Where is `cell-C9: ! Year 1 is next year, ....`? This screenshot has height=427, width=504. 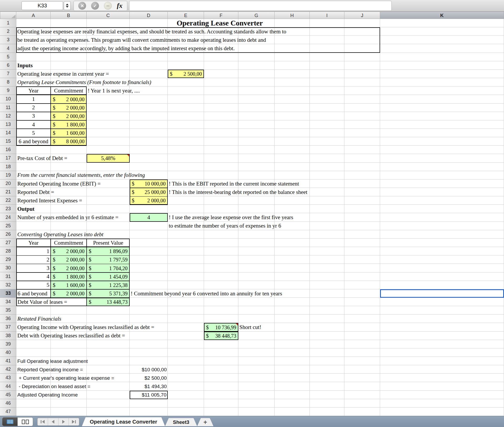
cell-C9: ! Year 1 is next year, .... is located at coordinates (145, 91).